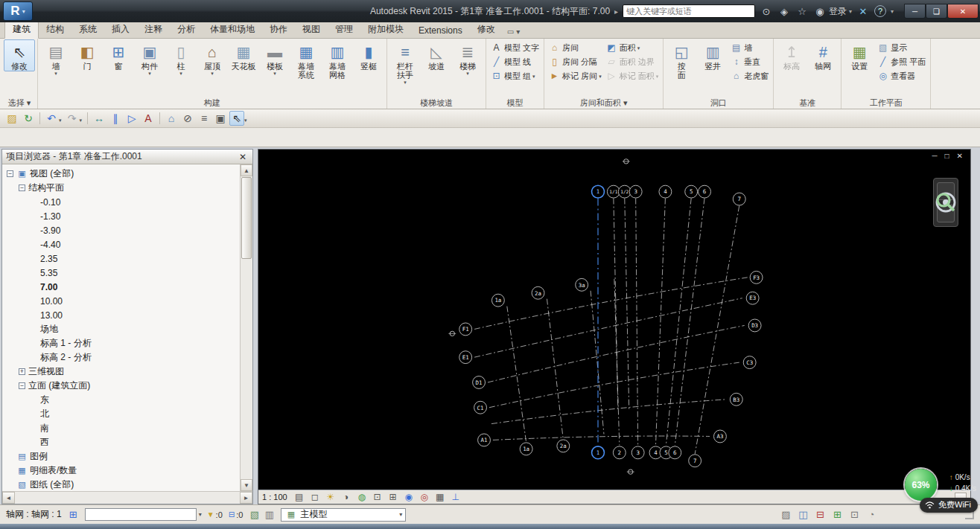  What do you see at coordinates (362, 497) in the screenshot?
I see `show-rendering-dialog-icon: ◍` at bounding box center [362, 497].